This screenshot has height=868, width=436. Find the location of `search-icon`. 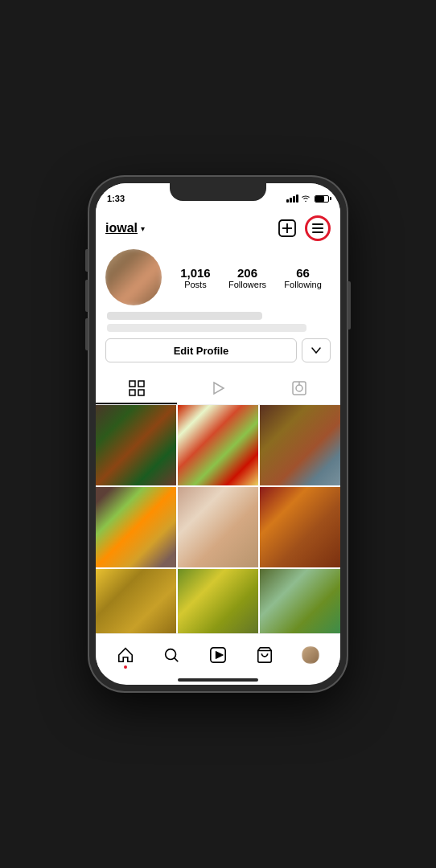

search-icon is located at coordinates (171, 655).